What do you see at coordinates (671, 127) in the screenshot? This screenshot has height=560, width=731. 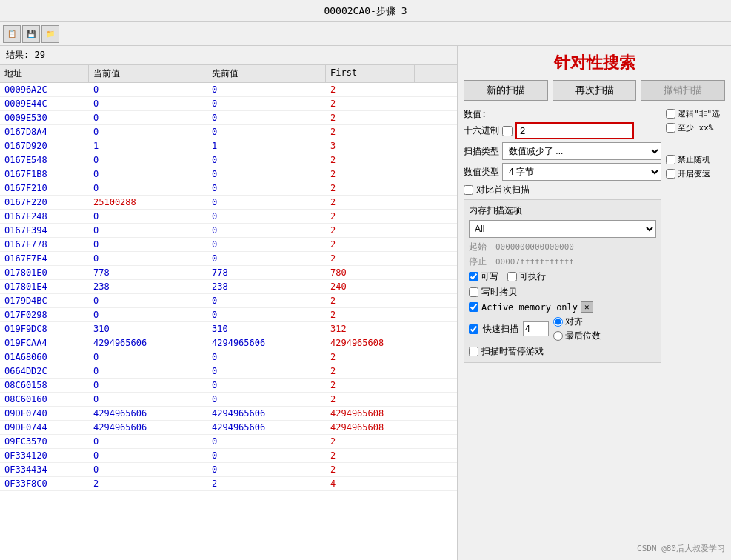 I see `at-least-xx-checkbox` at bounding box center [671, 127].